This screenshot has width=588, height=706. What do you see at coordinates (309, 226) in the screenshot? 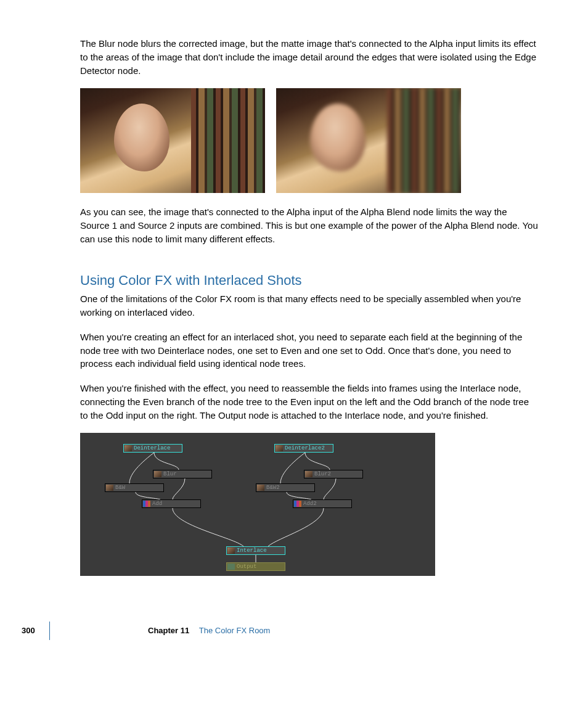
I see `paragraph-alpha-blend: As you can see, the image that's connect…` at bounding box center [309, 226].